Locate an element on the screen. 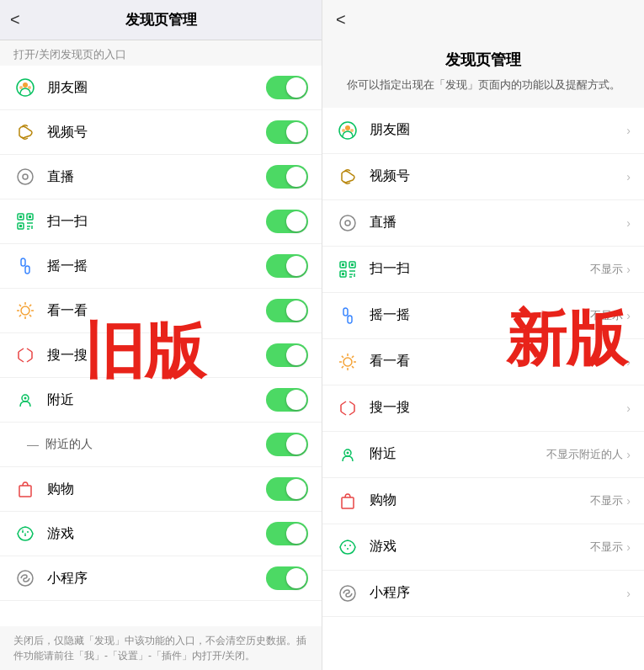 Image resolution: width=644 pixels, height=670 pixels. toggle-yaoyiyao is located at coordinates (287, 266).